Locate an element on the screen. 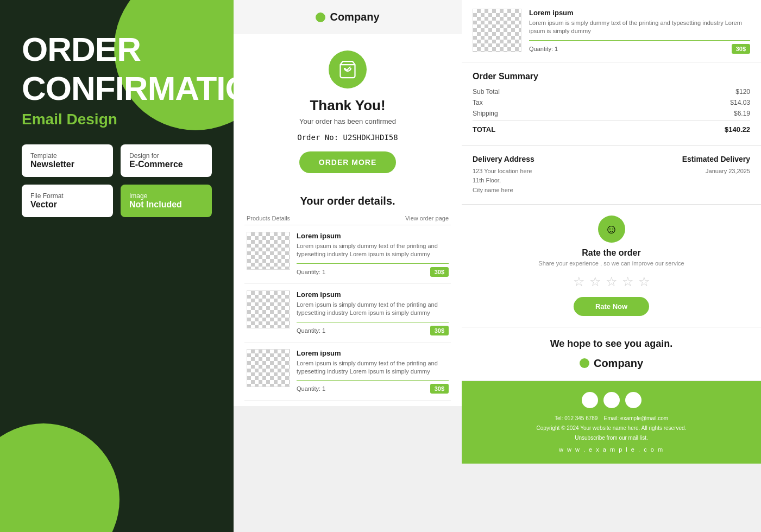 This screenshot has height=532, width=761. company-dot-icon is located at coordinates (320, 17).